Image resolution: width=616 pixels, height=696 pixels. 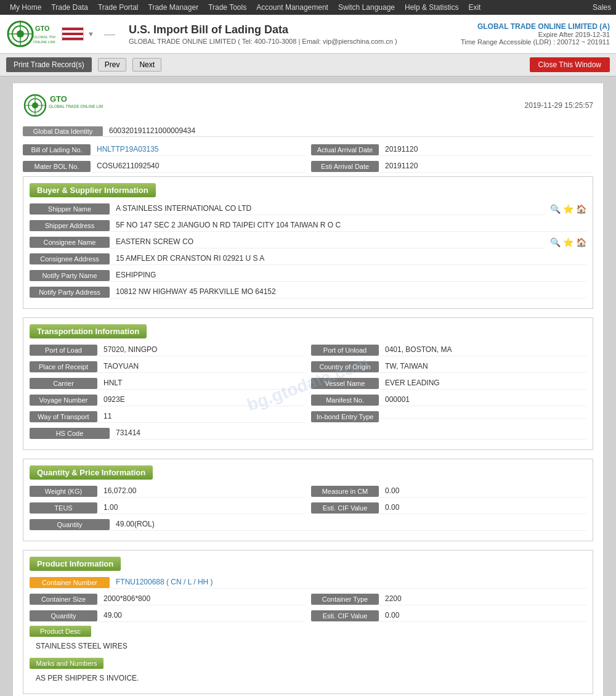 What do you see at coordinates (582, 209) in the screenshot?
I see `home-icon: 🏠` at bounding box center [582, 209].